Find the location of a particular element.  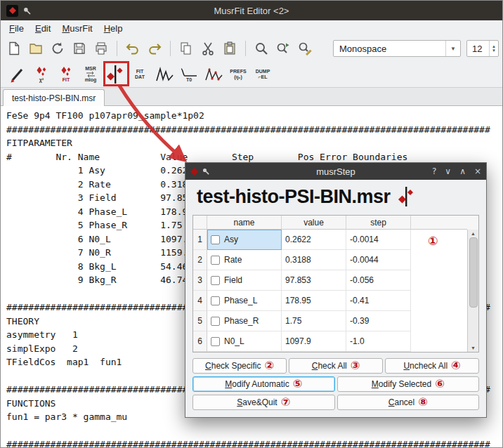

save-button is located at coordinates (79, 48).